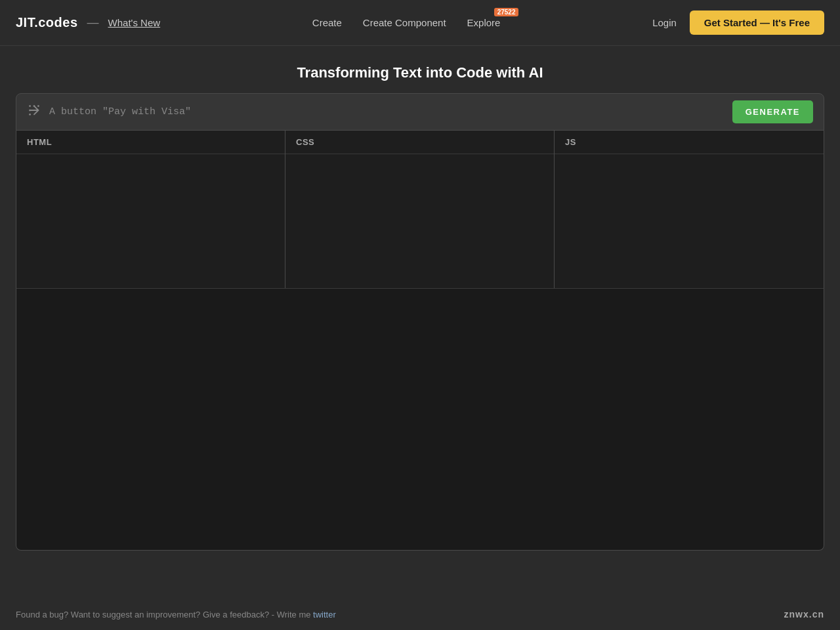 This screenshot has height=630, width=840. I want to click on header-right: Login Get Started — It's Free, so click(738, 22).